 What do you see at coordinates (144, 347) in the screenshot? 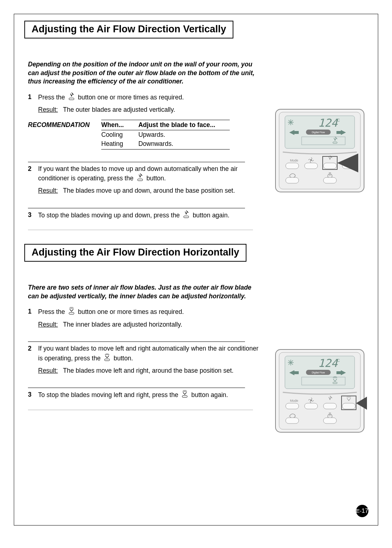
I see `section2-content: There are two sets of inner air flow bla…` at bounding box center [144, 347].